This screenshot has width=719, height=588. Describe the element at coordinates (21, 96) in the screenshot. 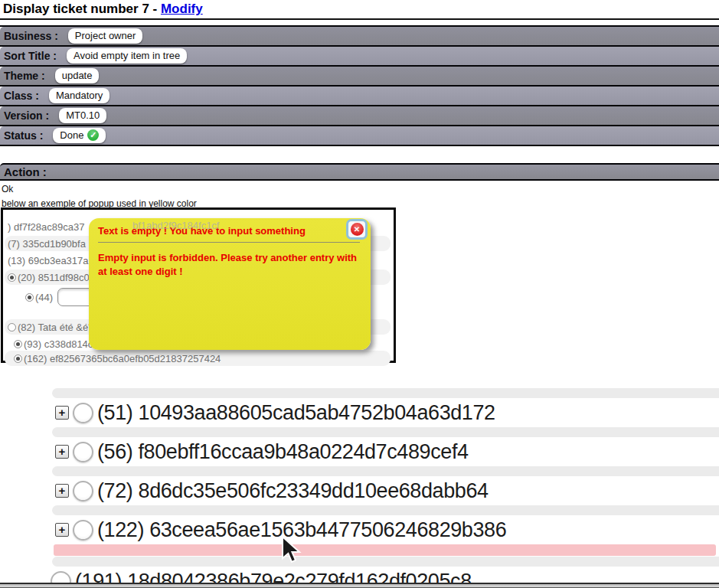

I see `field-label: Class :` at that location.